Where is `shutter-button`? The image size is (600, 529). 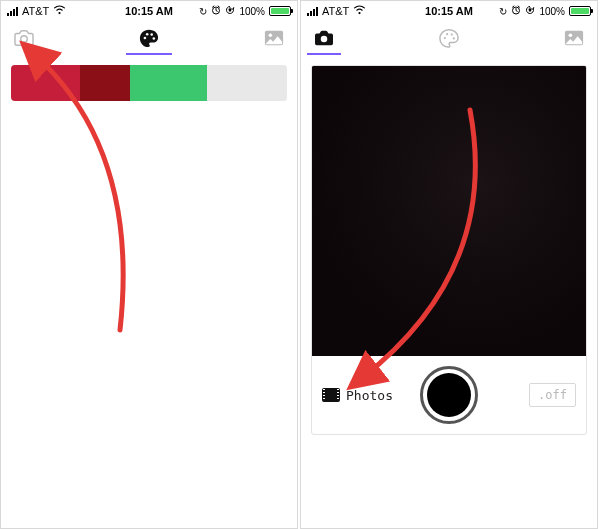
shutter-button is located at coordinates (449, 395).